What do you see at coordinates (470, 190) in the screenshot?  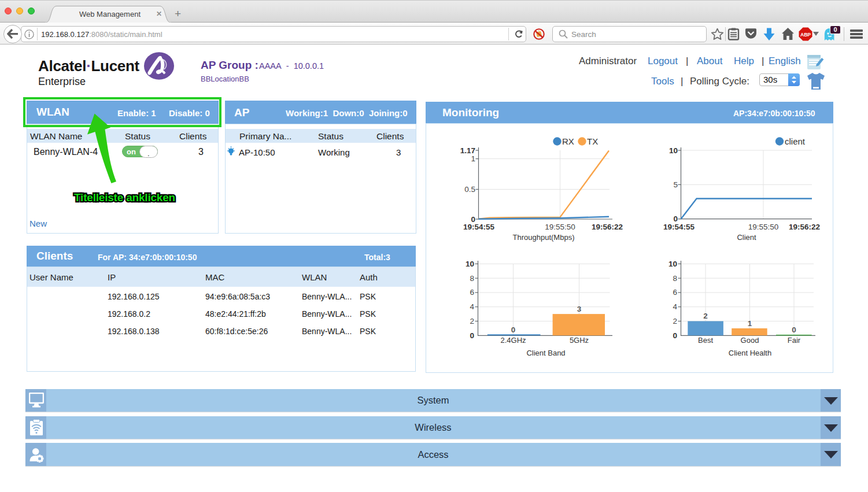 I see `svg-text: 0.5` at bounding box center [470, 190].